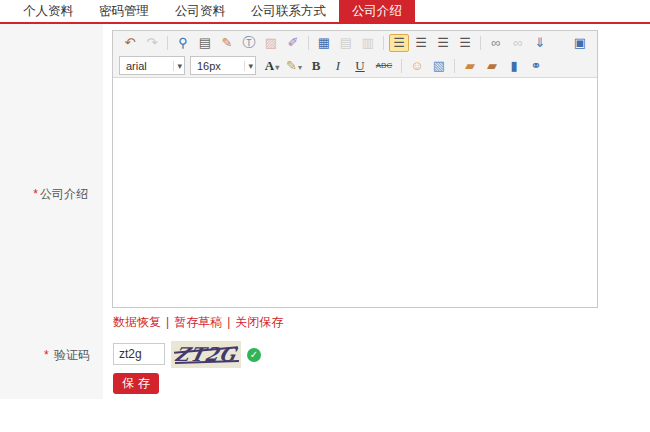  I want to click on editor-toolbar-row2: arial ▾ 16px ▾ A▾✎▾BIUABC☺▧▰▰▮⚭, so click(355, 66).